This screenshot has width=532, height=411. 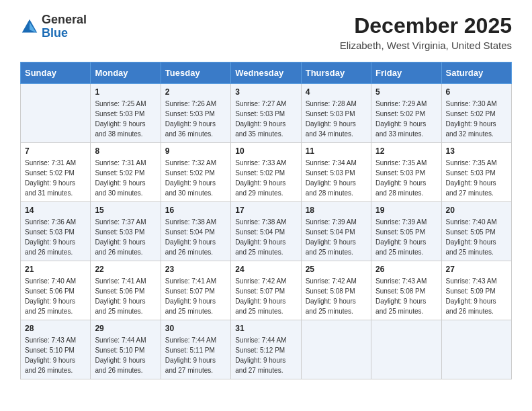 What do you see at coordinates (477, 237) in the screenshot?
I see `day-info: Sunrise: 7:40 AM Sunset: 5:05 PM Dayligh…` at bounding box center [477, 237].